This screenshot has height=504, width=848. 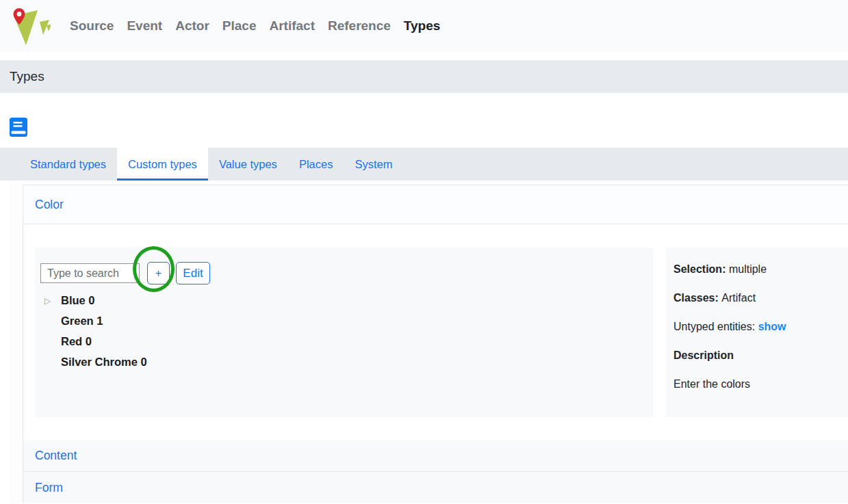 What do you see at coordinates (424, 77) in the screenshot?
I see `breadcrumb-bar: Types` at bounding box center [424, 77].